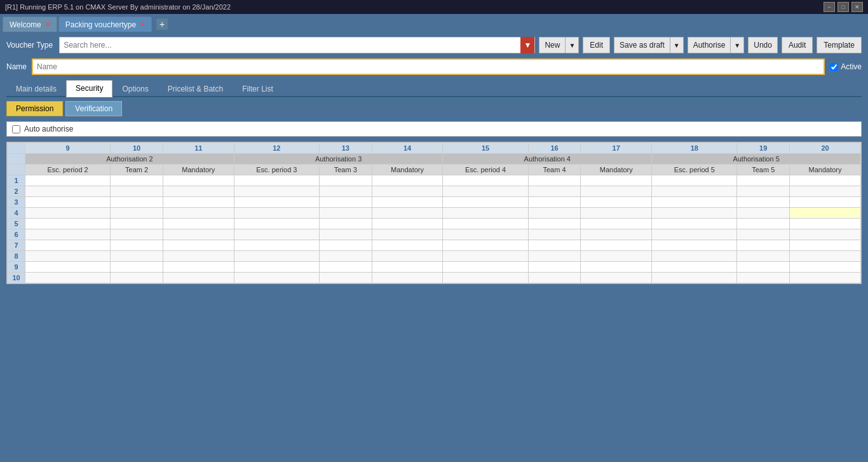 The height and width of the screenshot is (462, 868). Describe the element at coordinates (428, 67) in the screenshot. I see `name-input` at that location.